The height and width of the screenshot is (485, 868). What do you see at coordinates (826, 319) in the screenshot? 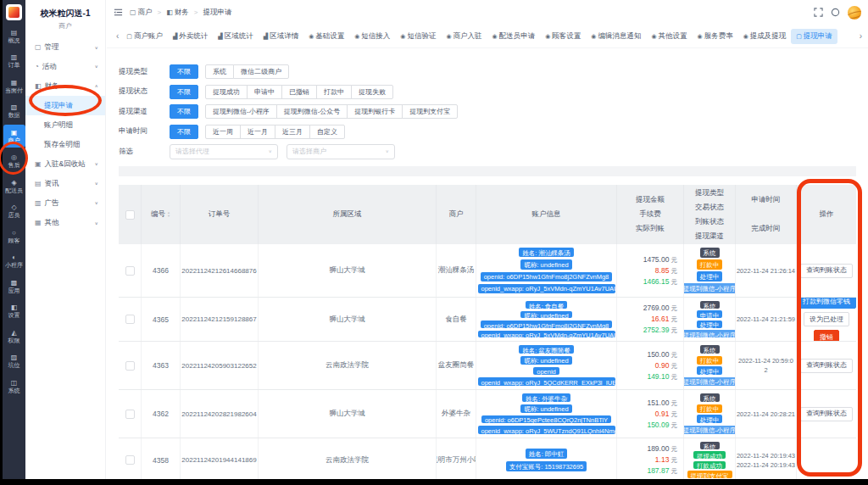
I see `action-button: 设为已处理` at bounding box center [826, 319].